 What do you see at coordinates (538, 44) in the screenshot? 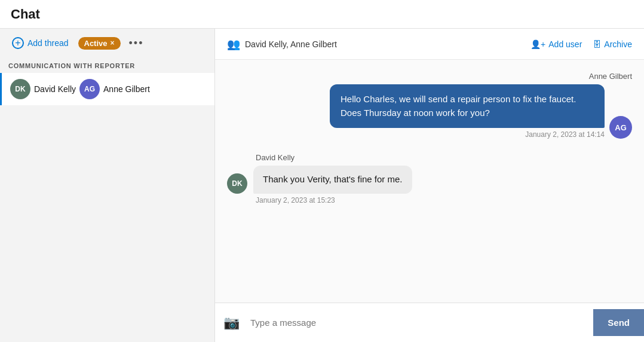
I see `add-user-icon: 👤+` at bounding box center [538, 44].